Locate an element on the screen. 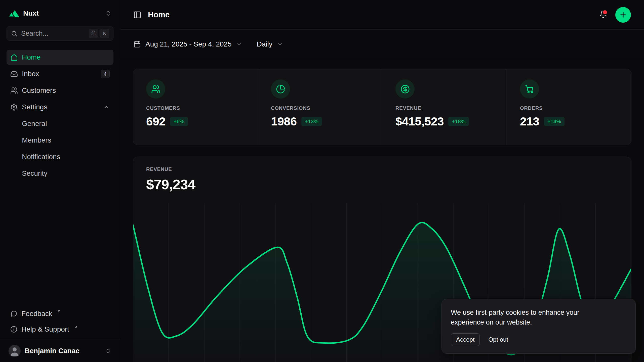  add-button is located at coordinates (623, 15).